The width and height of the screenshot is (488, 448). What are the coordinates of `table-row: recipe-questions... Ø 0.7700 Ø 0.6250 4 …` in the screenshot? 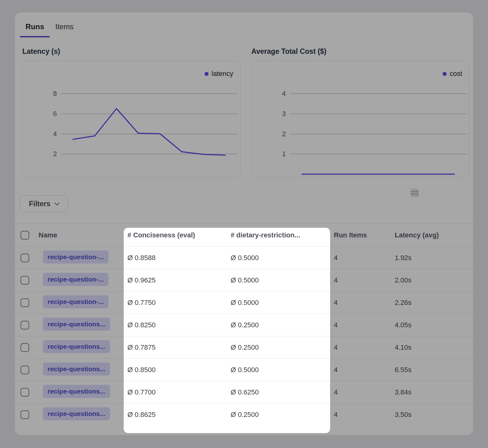 It's located at (244, 392).